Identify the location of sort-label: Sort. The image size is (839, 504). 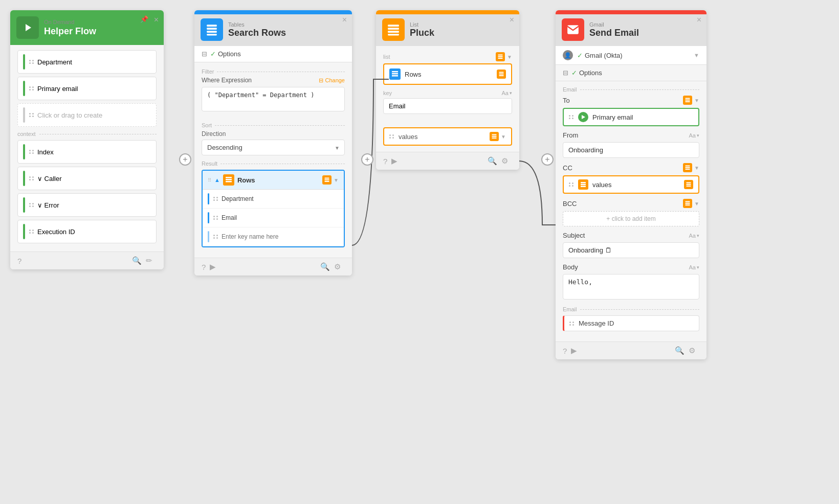
(273, 125).